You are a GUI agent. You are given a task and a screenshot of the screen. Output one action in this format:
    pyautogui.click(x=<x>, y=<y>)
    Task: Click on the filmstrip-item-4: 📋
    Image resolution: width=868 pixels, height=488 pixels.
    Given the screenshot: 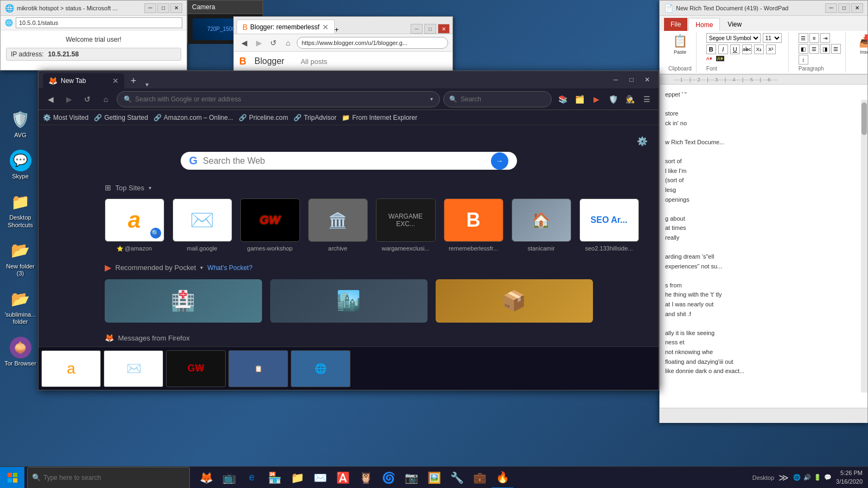 What is the action you would take?
    pyautogui.click(x=258, y=369)
    